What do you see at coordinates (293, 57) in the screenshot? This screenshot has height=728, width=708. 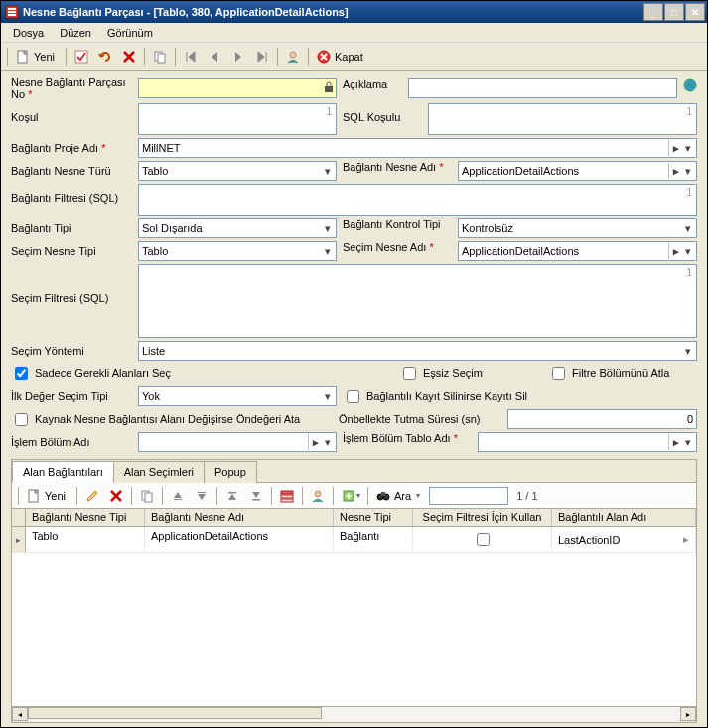 I see `user-icon` at bounding box center [293, 57].